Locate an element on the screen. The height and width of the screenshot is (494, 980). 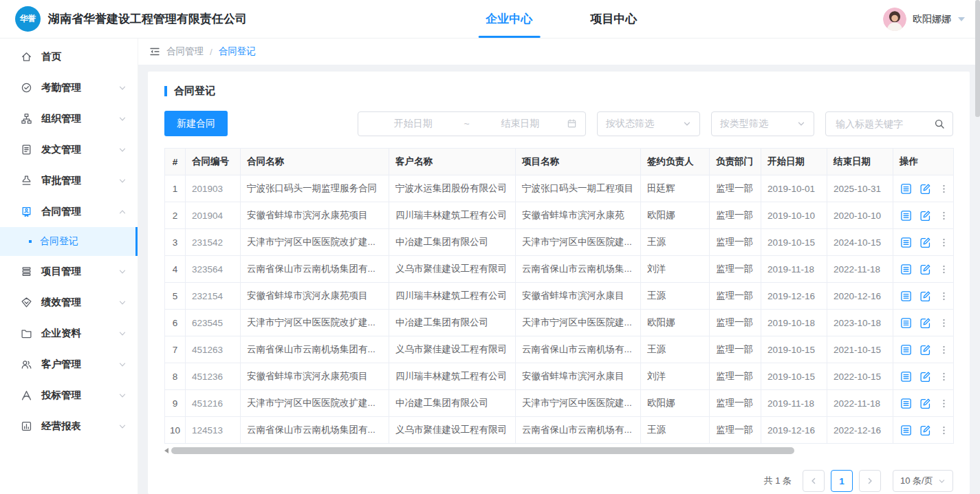
column-header: 操作 is located at coordinates (924, 162).